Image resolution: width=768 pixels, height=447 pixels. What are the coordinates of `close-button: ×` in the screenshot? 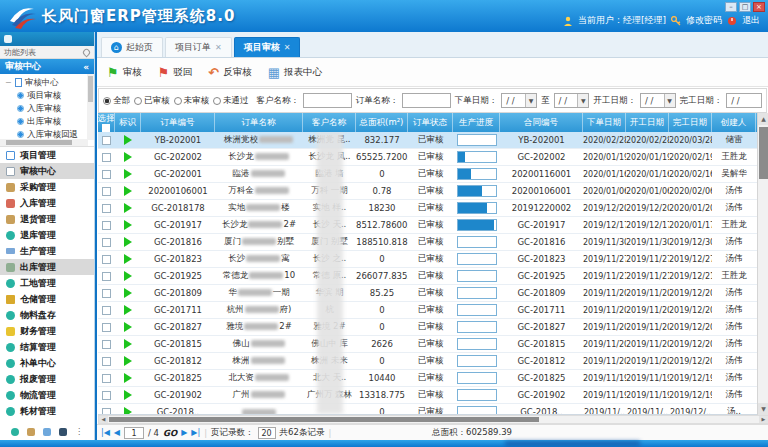 It's located at (759, 7).